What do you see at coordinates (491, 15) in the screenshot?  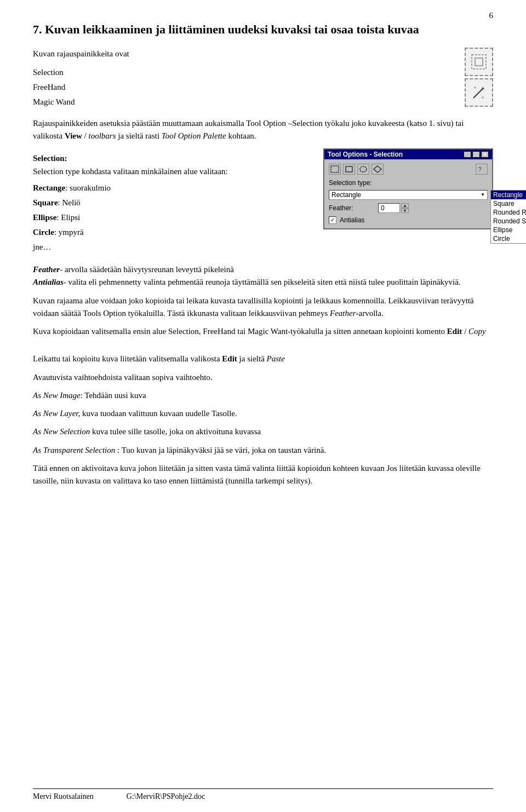 I see `page-number: 6` at bounding box center [491, 15].